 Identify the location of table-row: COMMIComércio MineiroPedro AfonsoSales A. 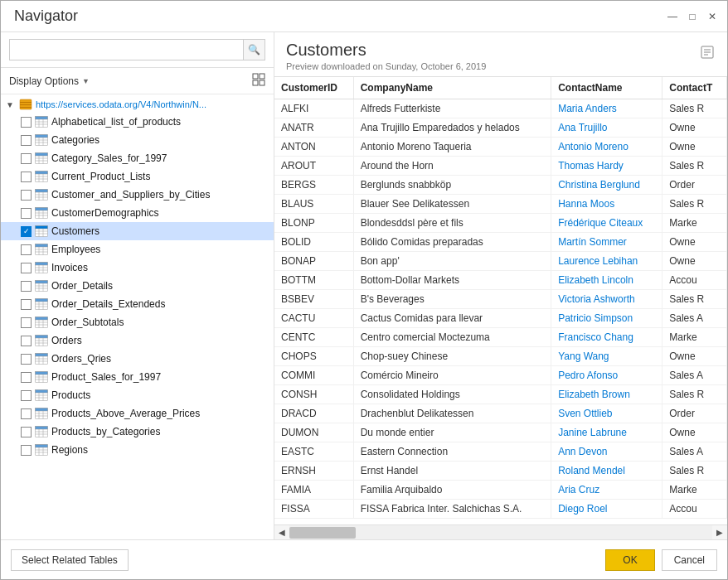
(501, 376).